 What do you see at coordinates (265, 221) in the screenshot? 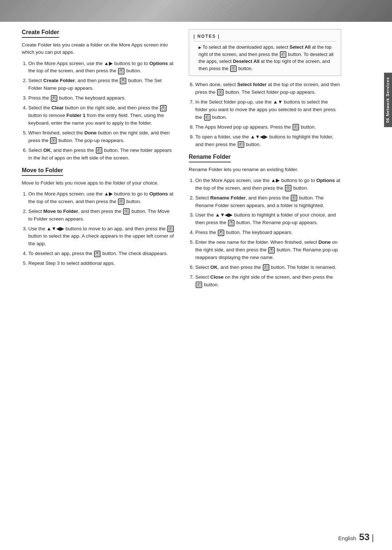
I see `rename-folder-section: Rename Folder Rename Folder lets you ren…` at bounding box center [265, 221].